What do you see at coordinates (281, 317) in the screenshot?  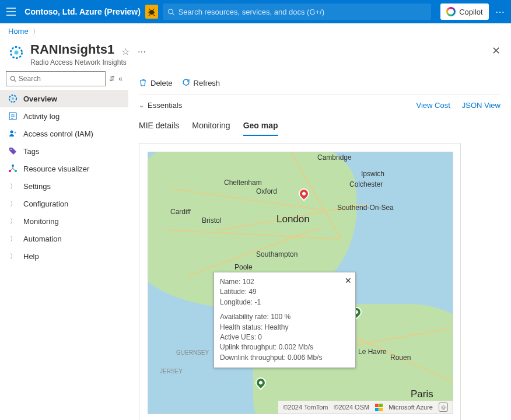 I see `popup-avail-val: 100 %` at bounding box center [281, 317].